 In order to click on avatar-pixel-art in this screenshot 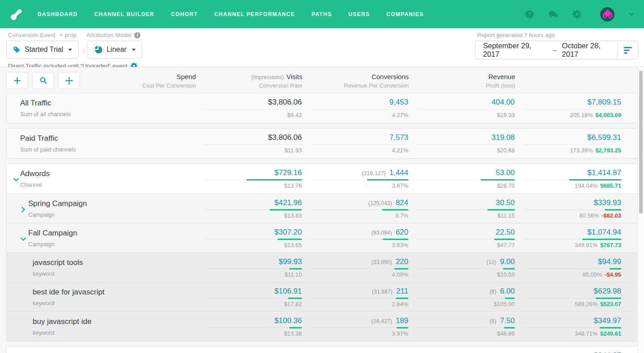, I will do `click(604, 10)`.